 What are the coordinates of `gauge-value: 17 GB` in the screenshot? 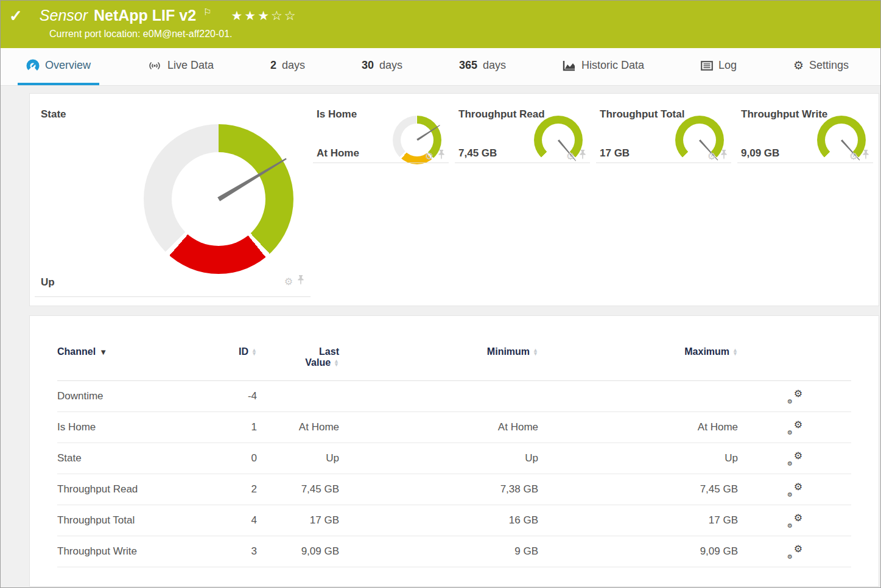 It's located at (615, 153).